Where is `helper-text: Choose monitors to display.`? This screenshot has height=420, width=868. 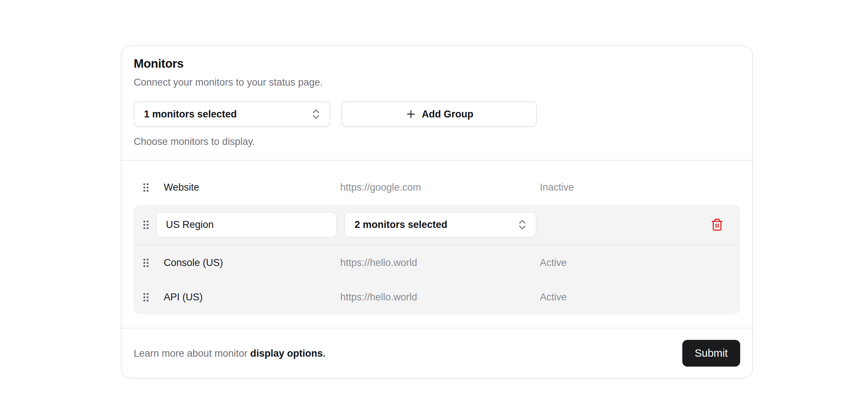
helper-text: Choose monitors to display. is located at coordinates (437, 142).